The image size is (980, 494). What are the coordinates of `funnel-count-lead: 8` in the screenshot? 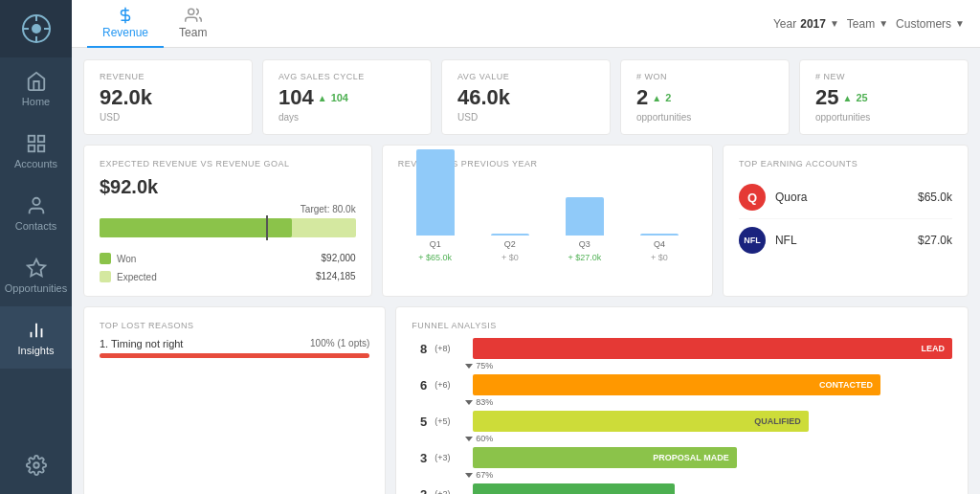 It's located at (419, 348).